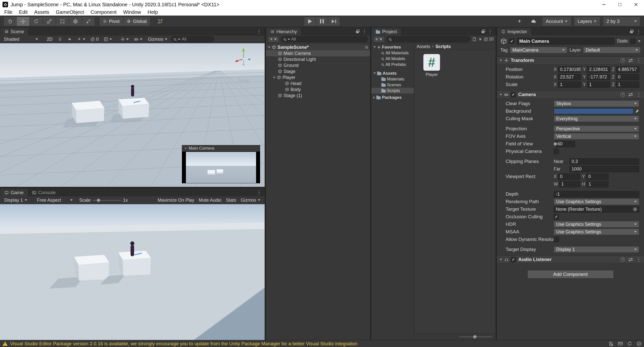 The height and width of the screenshot is (347, 644). I want to click on hierarchy-item-stage-1: Stage (1), so click(318, 96).